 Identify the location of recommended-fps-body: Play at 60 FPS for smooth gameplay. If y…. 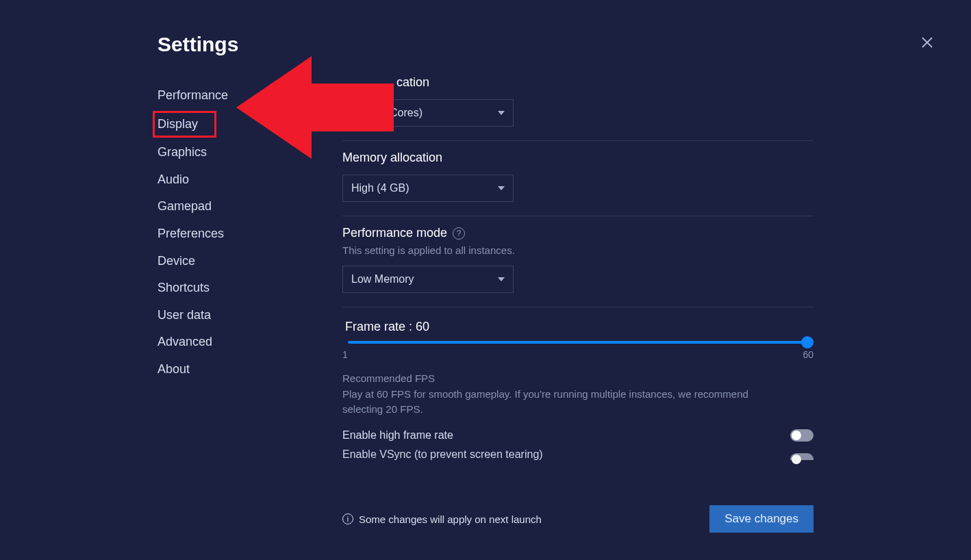
(562, 402).